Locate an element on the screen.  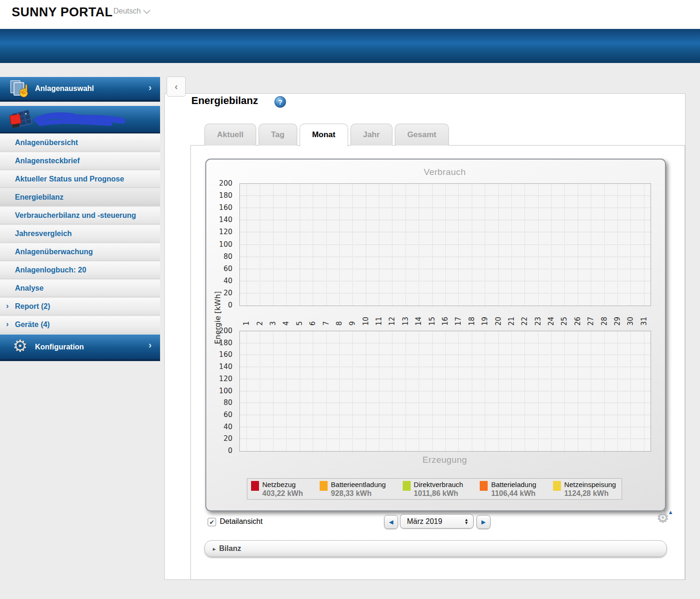
sidebar-header-label: Anlagenauswahl is located at coordinates (64, 89).